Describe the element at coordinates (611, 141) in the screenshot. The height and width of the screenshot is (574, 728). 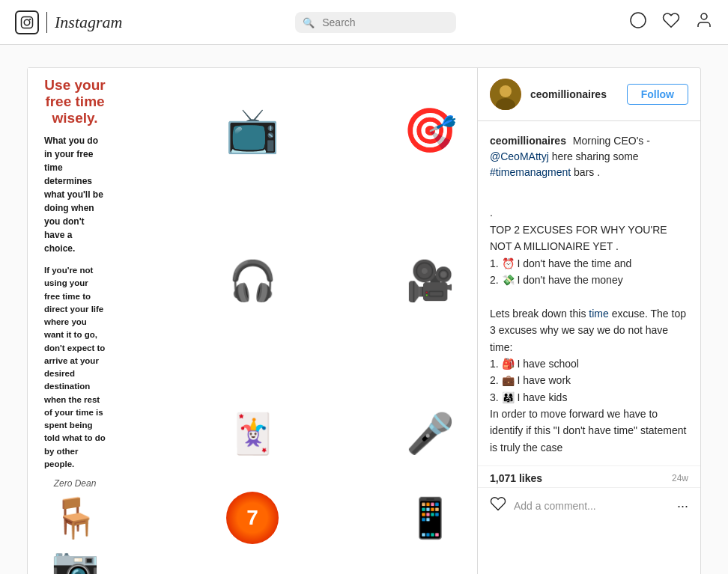
I see `caption-text1: Morning CEO's -` at that location.